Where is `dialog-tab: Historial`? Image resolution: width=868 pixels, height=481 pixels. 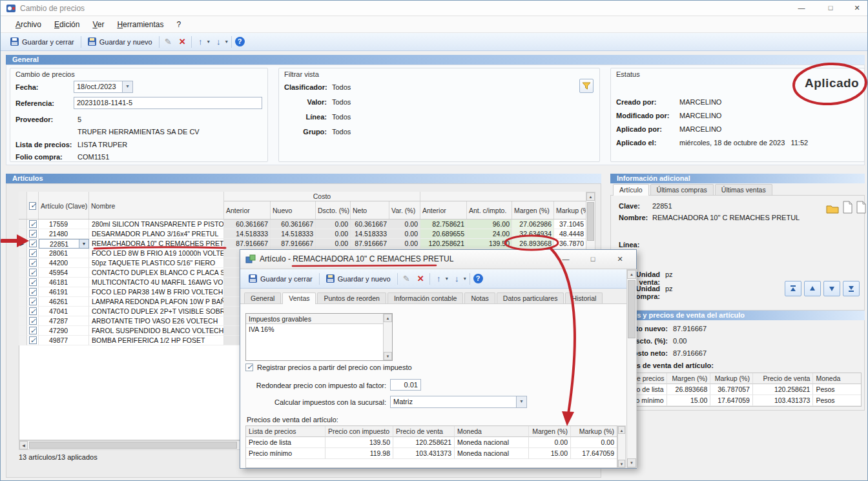 dialog-tab: Historial is located at coordinates (584, 298).